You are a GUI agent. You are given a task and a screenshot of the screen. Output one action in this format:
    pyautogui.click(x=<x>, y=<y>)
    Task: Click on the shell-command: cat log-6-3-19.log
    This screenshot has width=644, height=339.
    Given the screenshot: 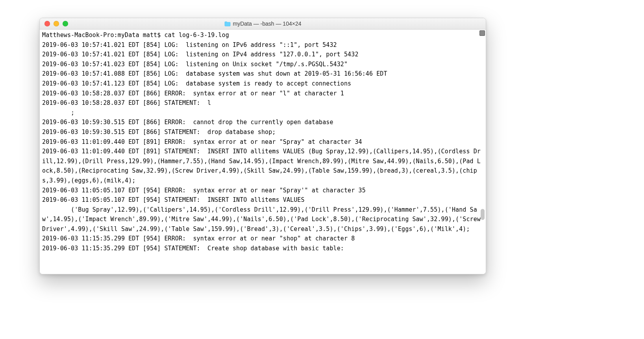 What is the action you would take?
    pyautogui.click(x=196, y=35)
    